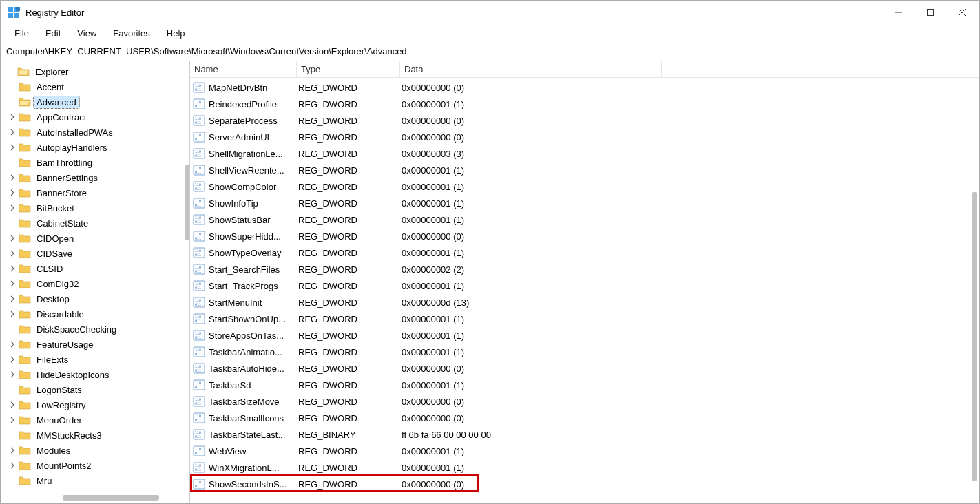 Image resolution: width=980 pixels, height=504 pixels. Describe the element at coordinates (585, 484) in the screenshot. I see `list-row: 110011ShowSecondsInS...REG_DWORD0x000000…` at that location.